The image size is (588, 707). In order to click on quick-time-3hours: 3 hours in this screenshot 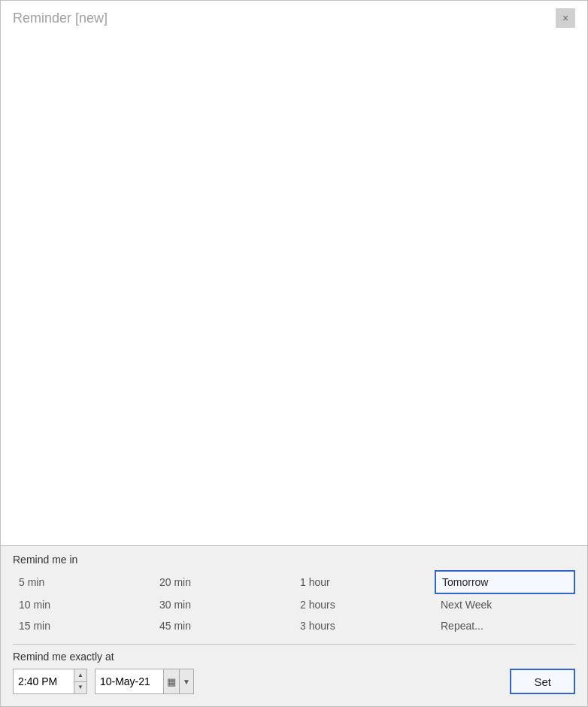, I will do `click(364, 626)`.